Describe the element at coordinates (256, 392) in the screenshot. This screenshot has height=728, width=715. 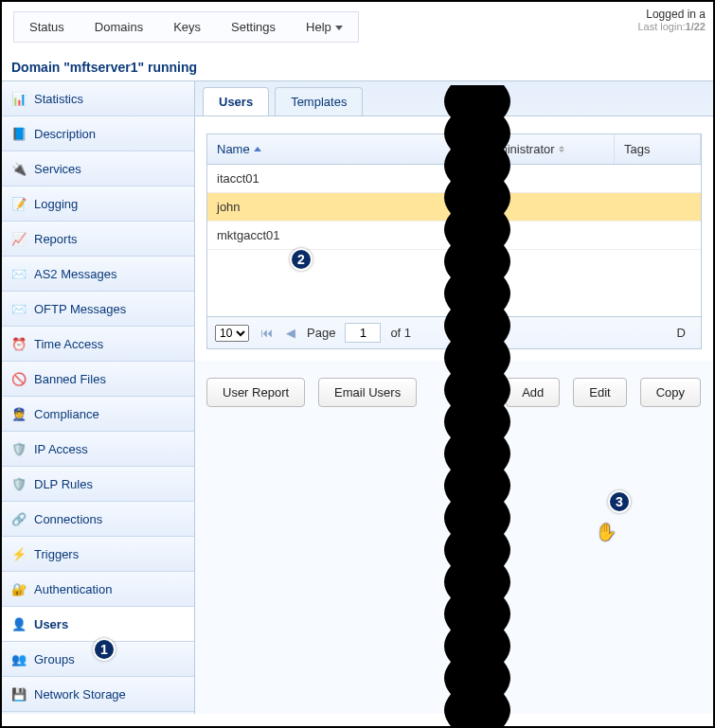
I see `user-report-button: User Report` at that location.